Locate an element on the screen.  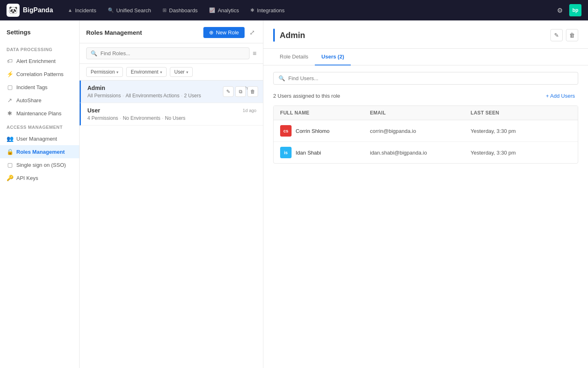
role-item-user-header: User 1d ago is located at coordinates (172, 110).